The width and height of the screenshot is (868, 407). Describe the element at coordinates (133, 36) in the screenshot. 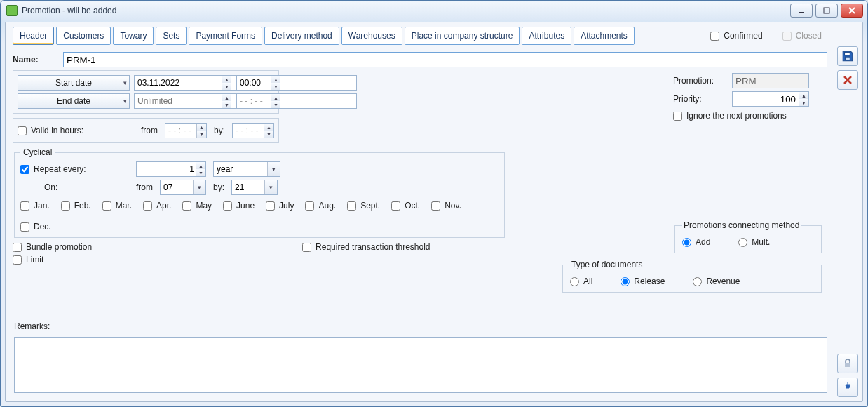

I see `tab-towary: Towary` at that location.